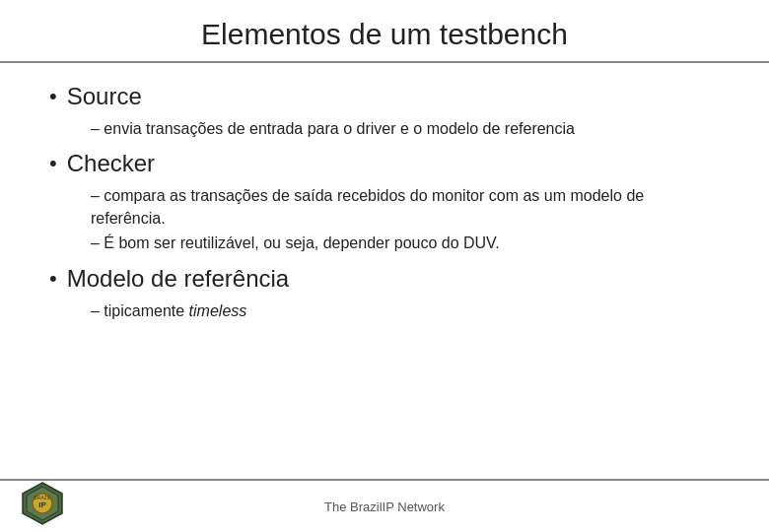 Image resolution: width=769 pixels, height=532 pixels. I want to click on title-bar: Elementos de um testbench, so click(384, 32).